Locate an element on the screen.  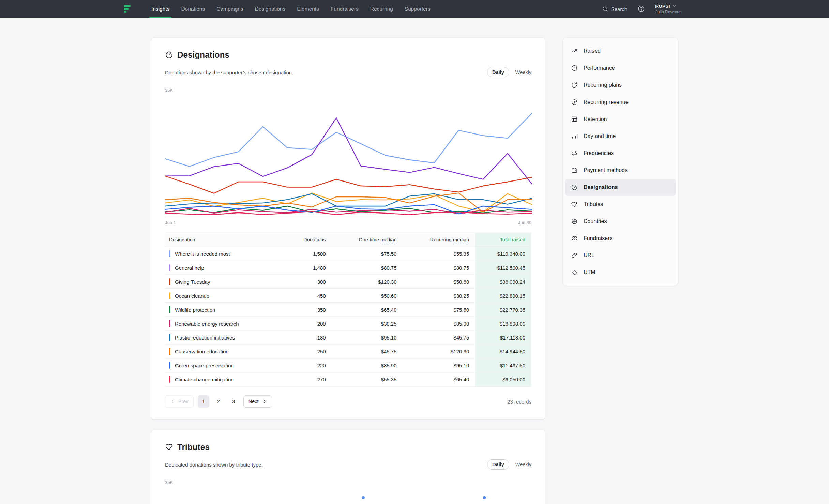
sidebar-item-label: UTM is located at coordinates (590, 272).